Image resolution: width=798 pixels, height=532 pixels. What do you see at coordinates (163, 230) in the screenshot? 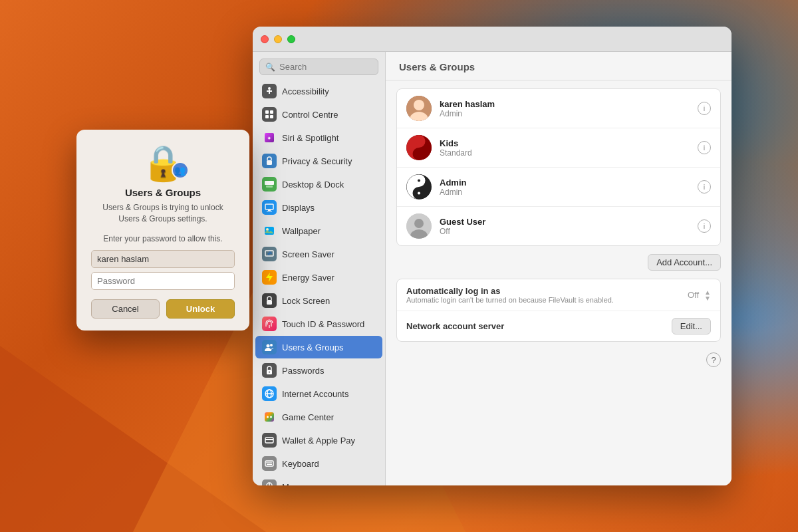
I see `dialog-box: 🔒 👥 Users & Groups Users & Groups is try…` at bounding box center [163, 230].